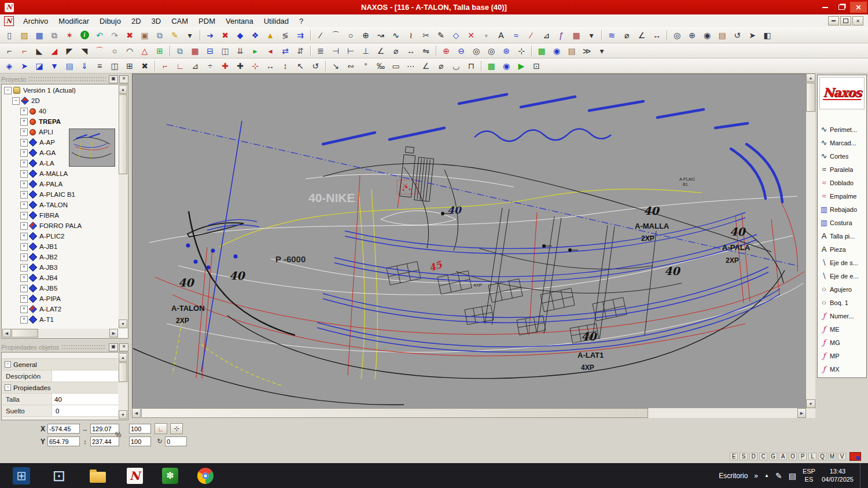 Image resolution: width=868 pixels, height=488 pixels. What do you see at coordinates (60, 309) in the screenshot?
I see `tree-item-a-lat2: +A-LAT2` at bounding box center [60, 309].